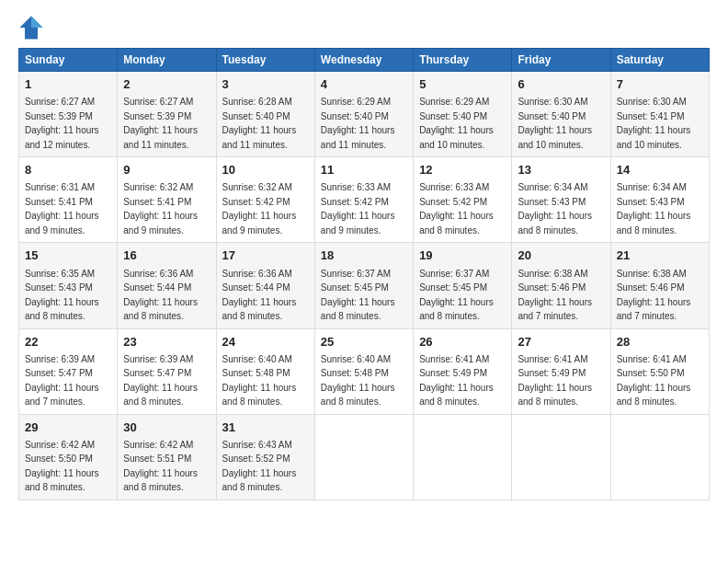 The image size is (728, 563). Describe the element at coordinates (654, 381) in the screenshot. I see `day-info: Sunrise: 6:41 AM Sunset: 5:50 PM Dayligh…` at that location.